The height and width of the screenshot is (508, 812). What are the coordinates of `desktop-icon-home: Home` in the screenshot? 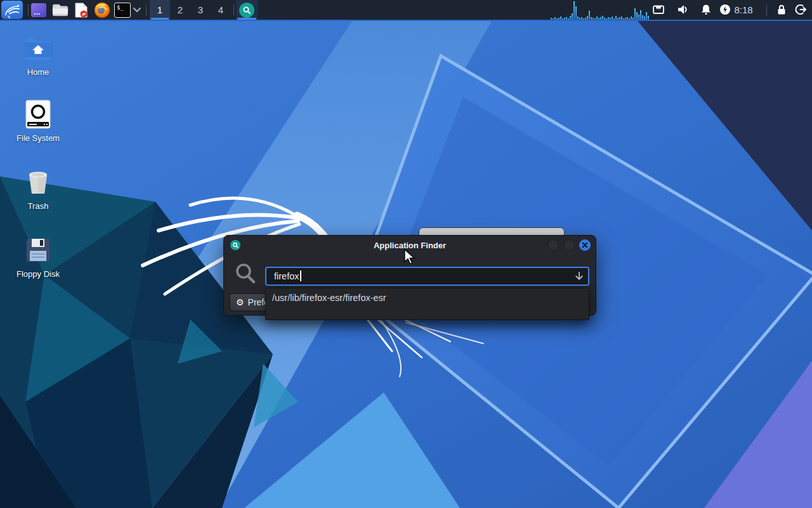 It's located at (38, 55).